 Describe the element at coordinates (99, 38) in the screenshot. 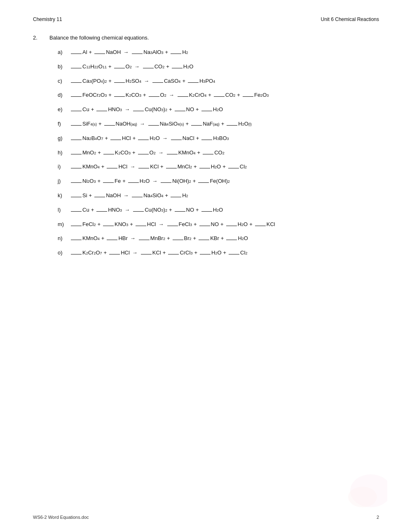

I see `question-text: Balance the following chemical equations…` at that location.